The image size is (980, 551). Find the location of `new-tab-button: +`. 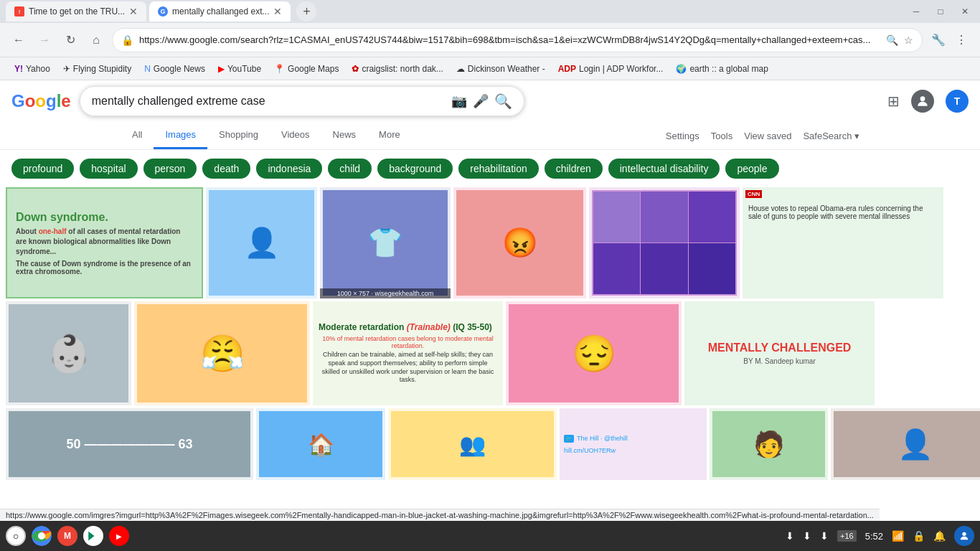

new-tab-button: + is located at coordinates (306, 11).